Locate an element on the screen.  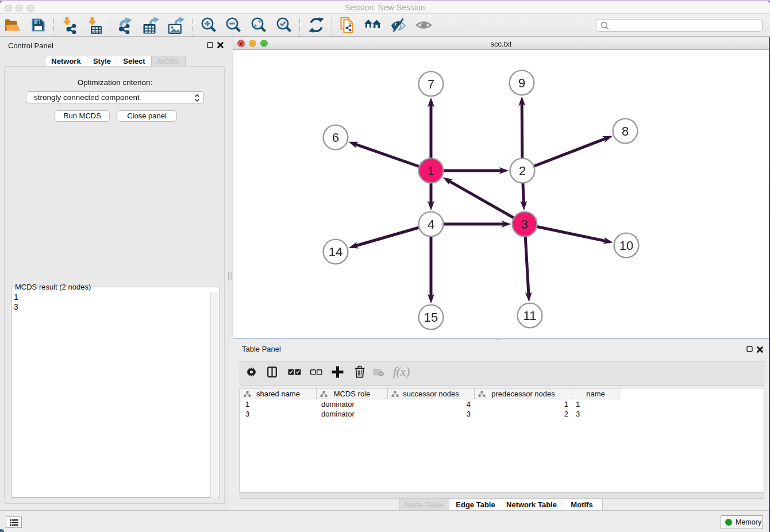
svg-text: 6 is located at coordinates (336, 138).